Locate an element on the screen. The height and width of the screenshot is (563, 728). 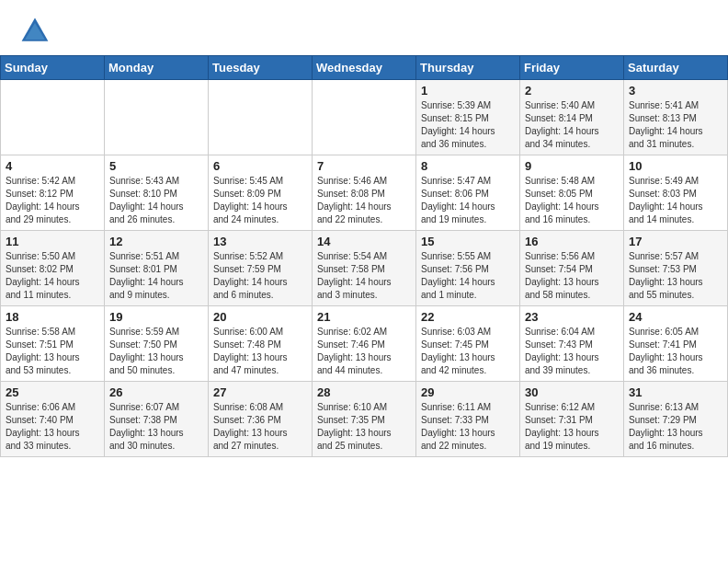
calendar-cell: 25Sunrise: 6:06 AM Sunset: 7:40 PM Dayli… is located at coordinates (53, 419).